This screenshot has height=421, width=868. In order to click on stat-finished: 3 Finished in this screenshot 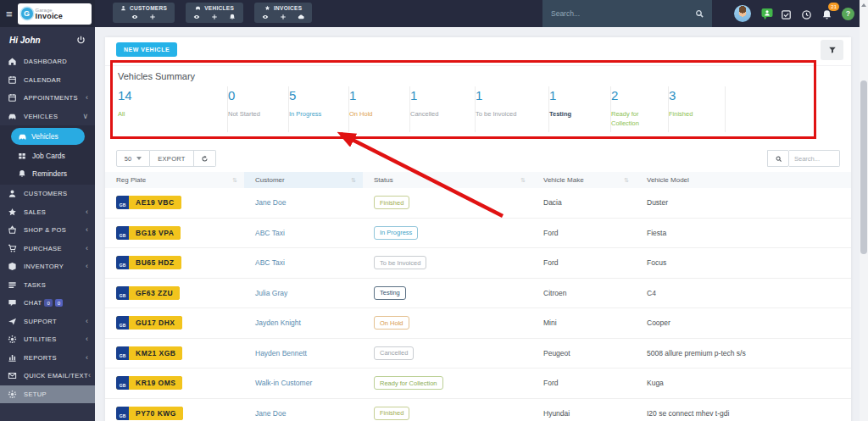, I will do `click(697, 109)`.